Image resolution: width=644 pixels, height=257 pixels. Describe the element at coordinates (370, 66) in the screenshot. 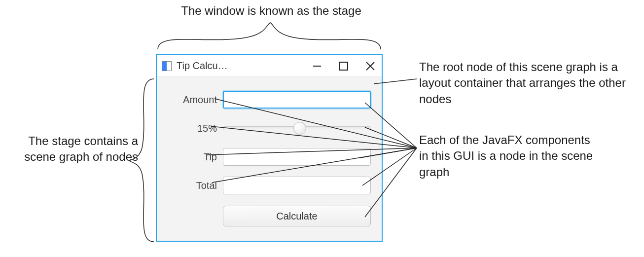

I see `close-icon` at that location.